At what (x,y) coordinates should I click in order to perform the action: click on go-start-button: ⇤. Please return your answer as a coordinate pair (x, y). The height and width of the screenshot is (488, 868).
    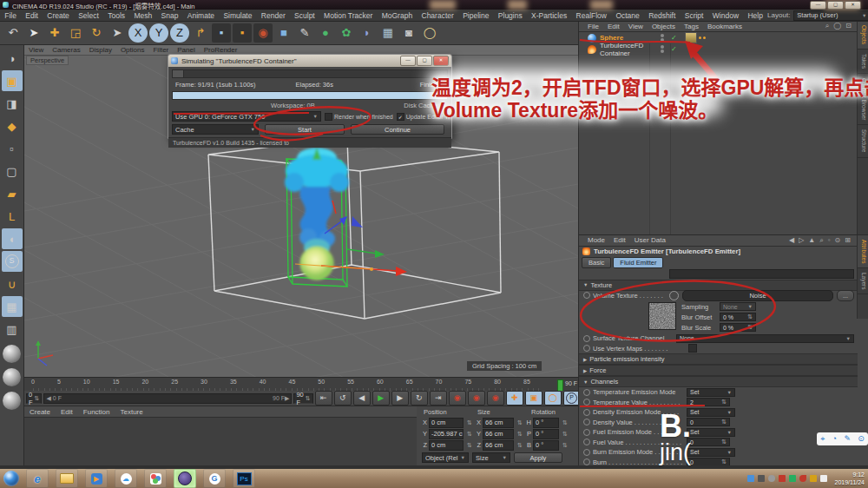
    Looking at the image, I should click on (324, 398).